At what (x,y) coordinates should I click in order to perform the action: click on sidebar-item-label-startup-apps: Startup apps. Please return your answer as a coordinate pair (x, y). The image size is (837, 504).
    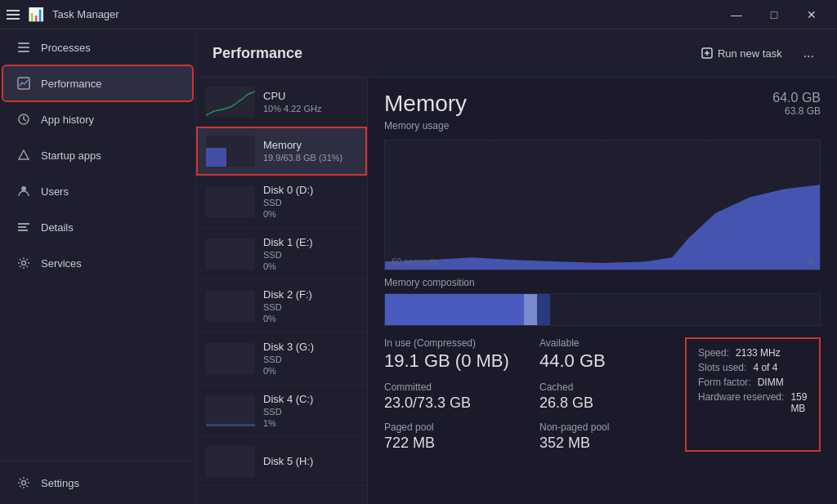
    Looking at the image, I should click on (71, 155).